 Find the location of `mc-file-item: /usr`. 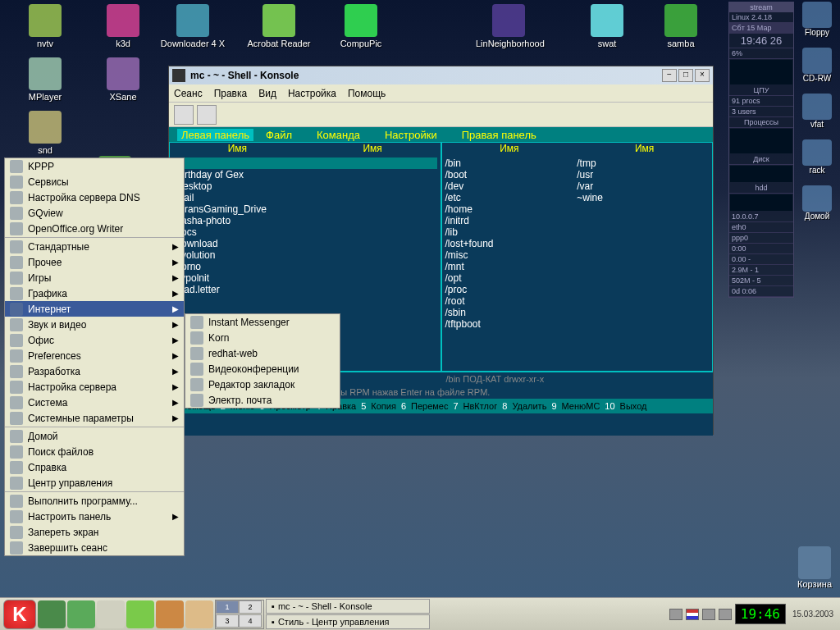

mc-file-item: /usr is located at coordinates (643, 175).